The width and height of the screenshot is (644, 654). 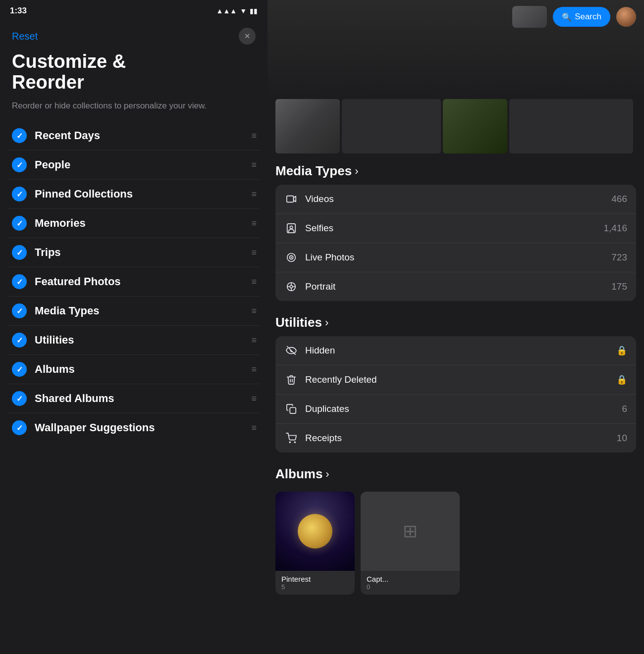 What do you see at coordinates (143, 311) in the screenshot?
I see `item-label: Media Types` at bounding box center [143, 311].